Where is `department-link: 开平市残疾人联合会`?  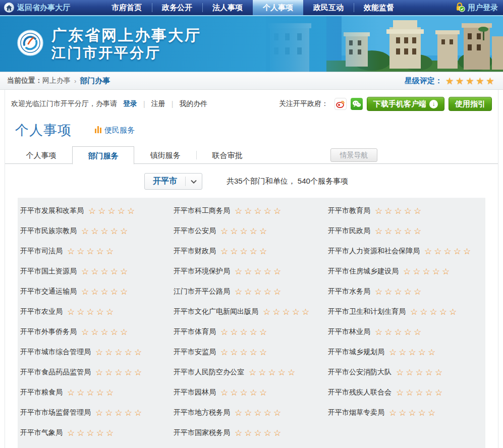 department-link: 开平市残疾人联合会 is located at coordinates (360, 393).